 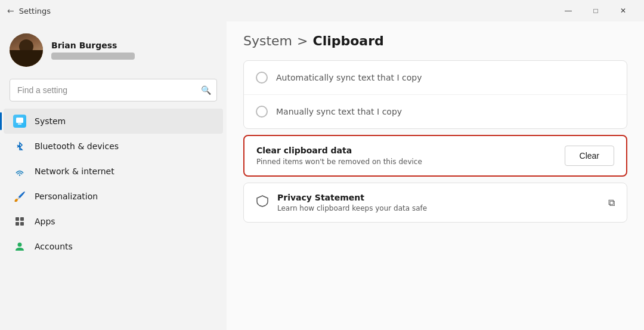 I want to click on sidebar-item-system-label: System, so click(x=50, y=121).